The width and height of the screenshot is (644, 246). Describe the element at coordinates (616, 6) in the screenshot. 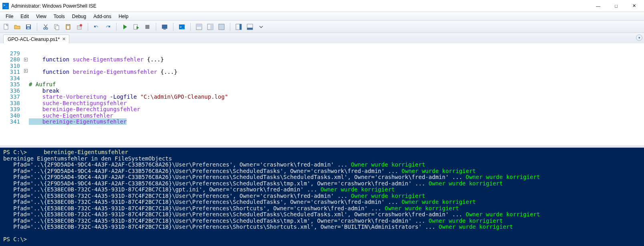

I see `window-buttons: ― □ ✕` at that location.